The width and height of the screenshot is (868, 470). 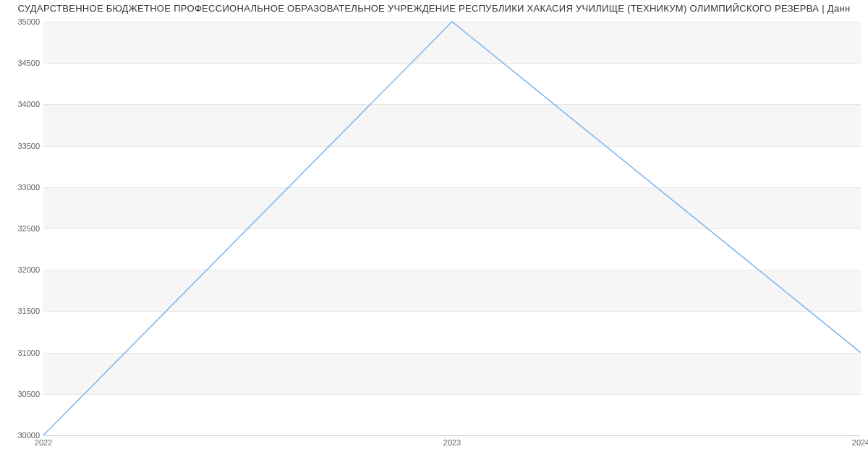 What do you see at coordinates (22, 228) in the screenshot?
I see `y-tick-label: 32500` at bounding box center [22, 228].